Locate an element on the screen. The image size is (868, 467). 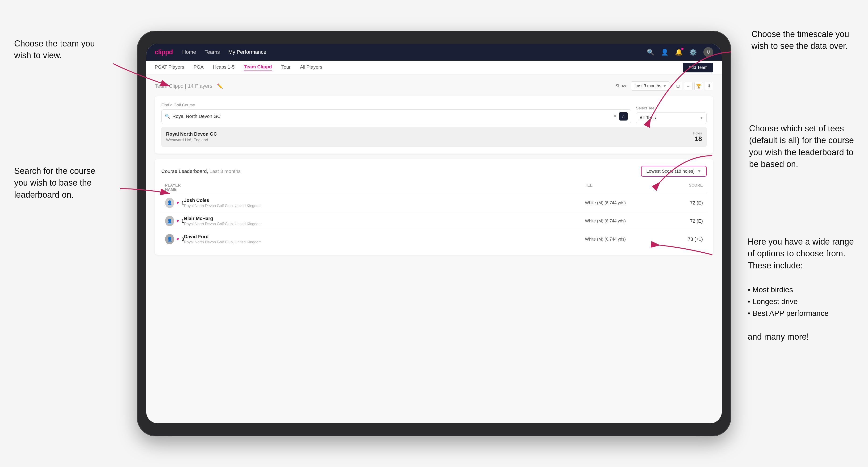
trophy-button: 🏆 is located at coordinates (699, 86).